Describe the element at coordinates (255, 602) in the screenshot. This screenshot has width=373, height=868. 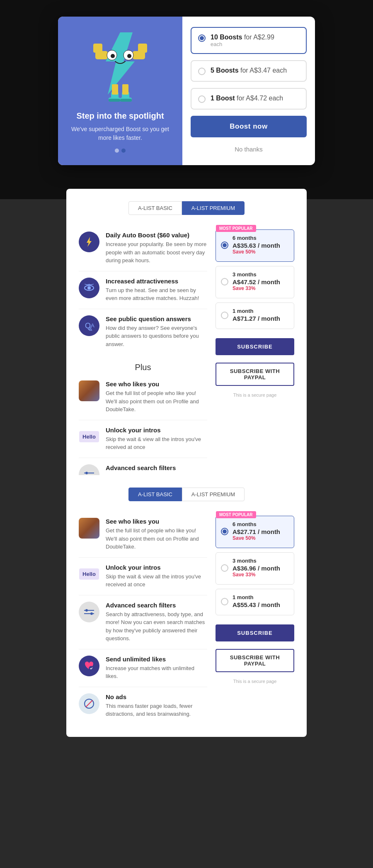
I see `price-1mo-2: 1 month A$55.43 / month` at that location.